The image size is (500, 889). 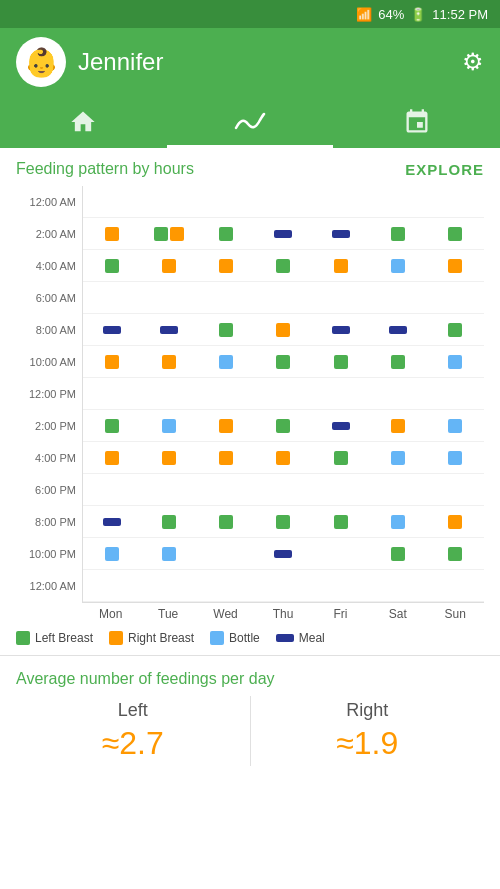 I want to click on y-label-11: 10:00 PM, so click(x=49, y=554).